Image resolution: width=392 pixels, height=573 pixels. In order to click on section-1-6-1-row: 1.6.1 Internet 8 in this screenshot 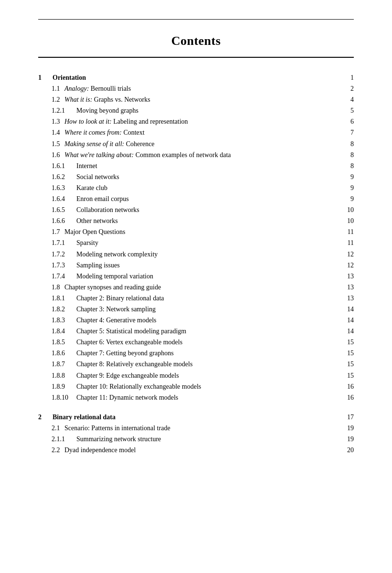, I will do `click(196, 166)`.